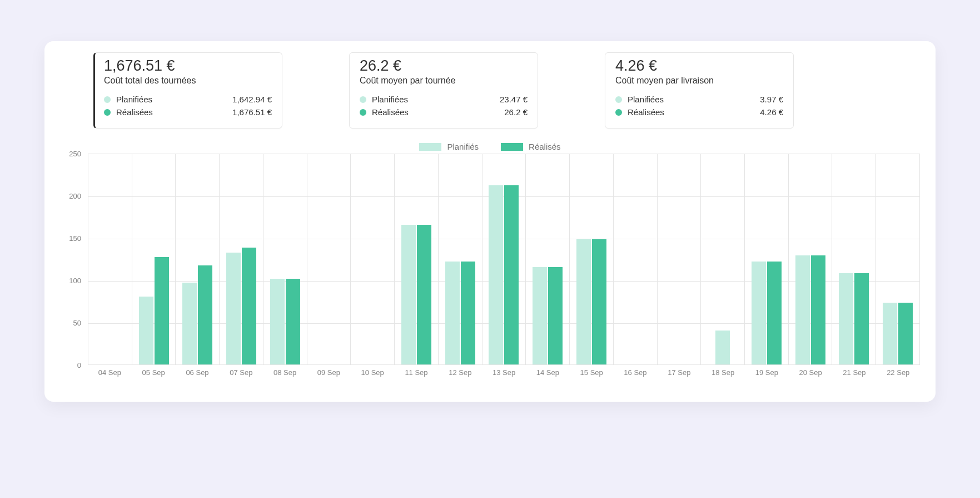 The height and width of the screenshot is (498, 980). Describe the element at coordinates (699, 90) in the screenshot. I see `card-cout-moyen-livraison: 4.26 € Coût moyen par livraison Planifié…` at that location.